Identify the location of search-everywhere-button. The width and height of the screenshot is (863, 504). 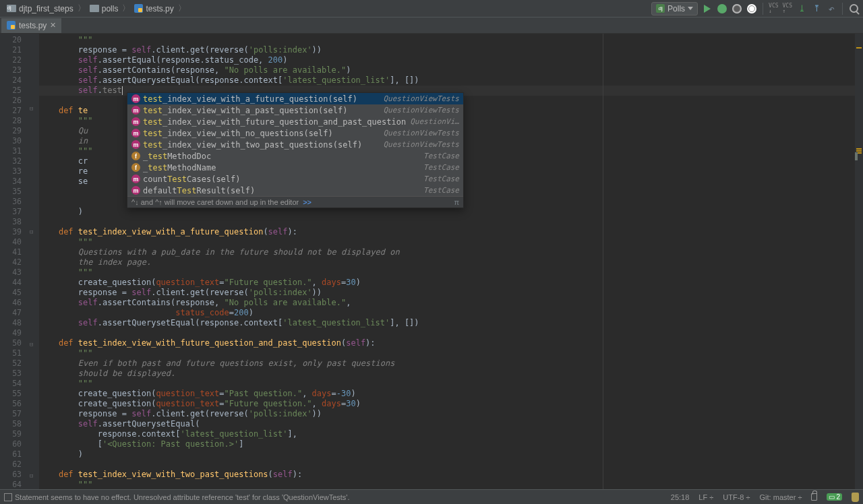
(854, 9).